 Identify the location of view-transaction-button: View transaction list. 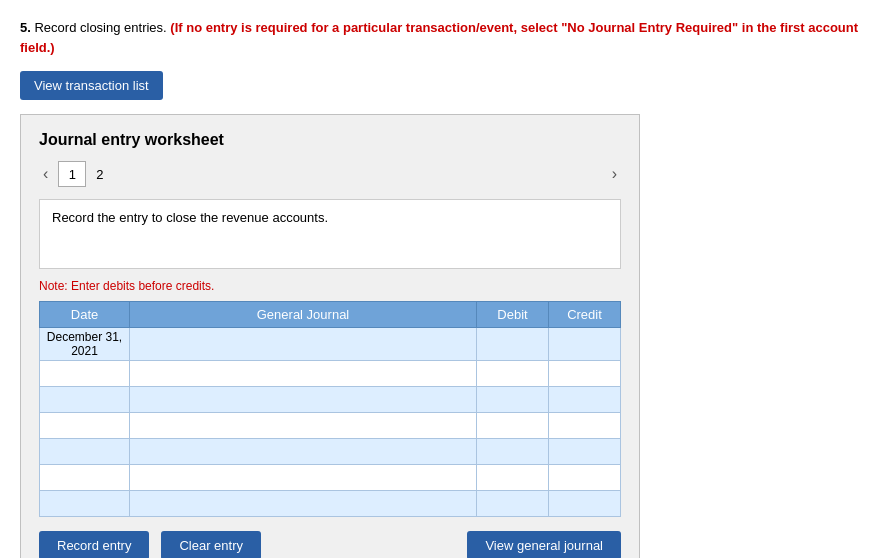
(92, 86).